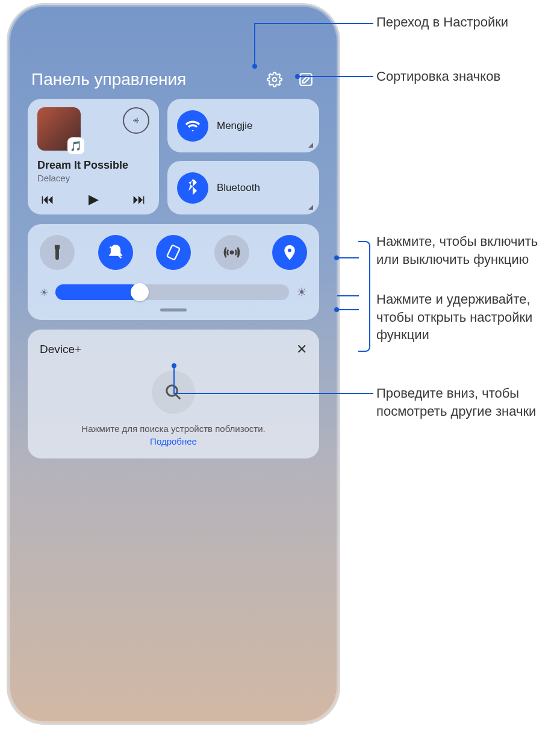 Image resolution: width=560 pixels, height=729 pixels. What do you see at coordinates (467, 402) in the screenshot?
I see `callout-swipe: Проведите вниз, чтобы посмотреть другие …` at bounding box center [467, 402].